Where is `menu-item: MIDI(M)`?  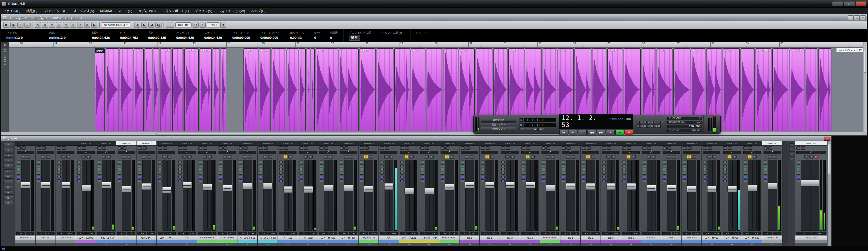
menu-item: MIDI(M) is located at coordinates (106, 11).